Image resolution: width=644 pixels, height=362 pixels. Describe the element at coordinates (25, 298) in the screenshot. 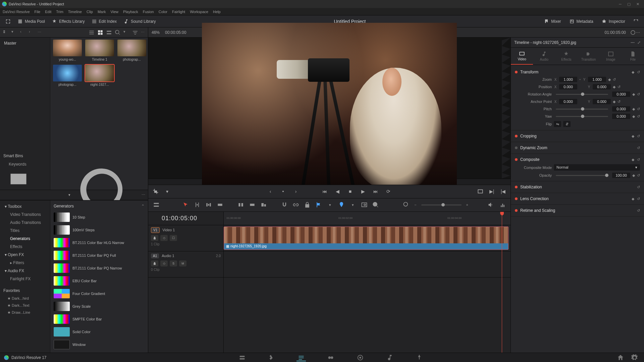

I see `favorite-item: ★ Dark...hird` at that location.